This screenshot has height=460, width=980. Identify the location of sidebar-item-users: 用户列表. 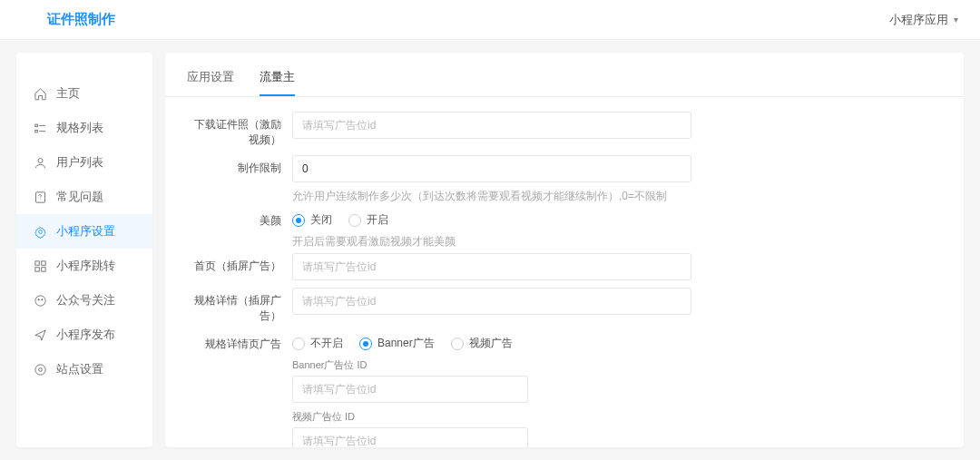
(84, 162).